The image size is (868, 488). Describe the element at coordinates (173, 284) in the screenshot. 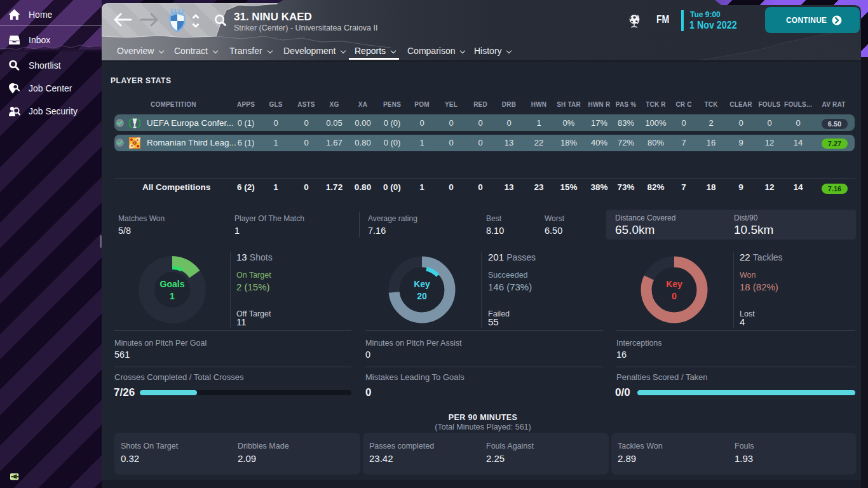

I see `svg-text: Goals` at that location.